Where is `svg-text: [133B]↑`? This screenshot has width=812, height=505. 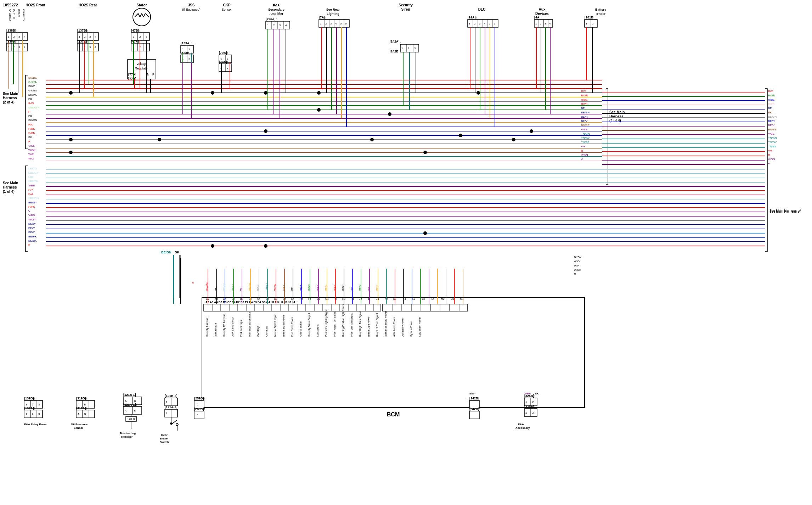
svg-text: [133B]↑ is located at coordinates (186, 53).